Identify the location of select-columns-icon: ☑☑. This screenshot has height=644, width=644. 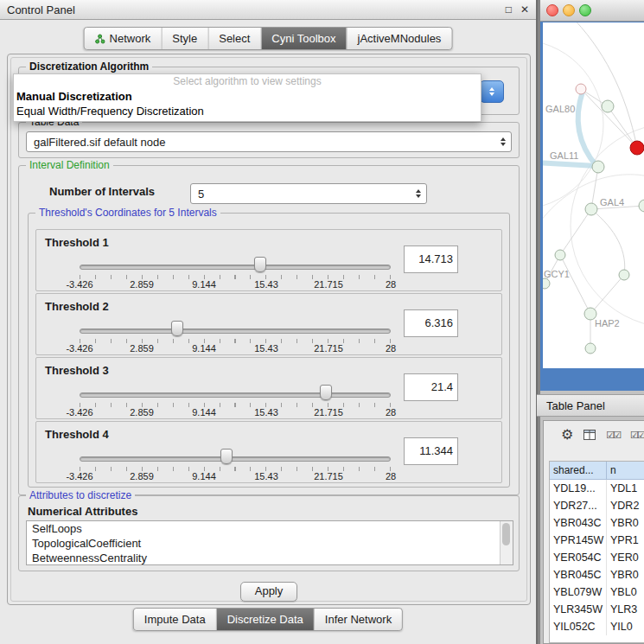
(637, 436).